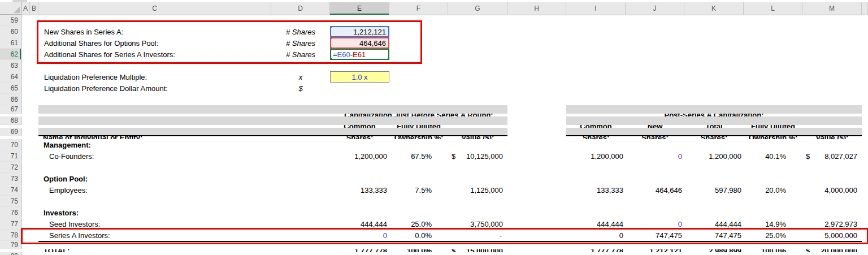 Image resolution: width=868 pixels, height=255 pixels. What do you see at coordinates (359, 43) in the screenshot?
I see `cell-options-pool-input: 464,646` at bounding box center [359, 43].